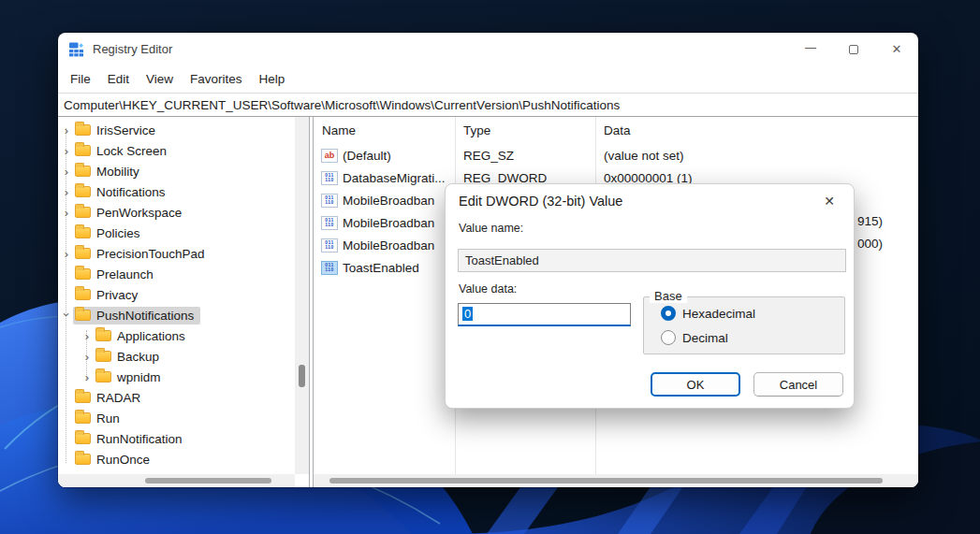  What do you see at coordinates (137, 316) in the screenshot?
I see `tree-item-content: PushNotifications` at bounding box center [137, 316].